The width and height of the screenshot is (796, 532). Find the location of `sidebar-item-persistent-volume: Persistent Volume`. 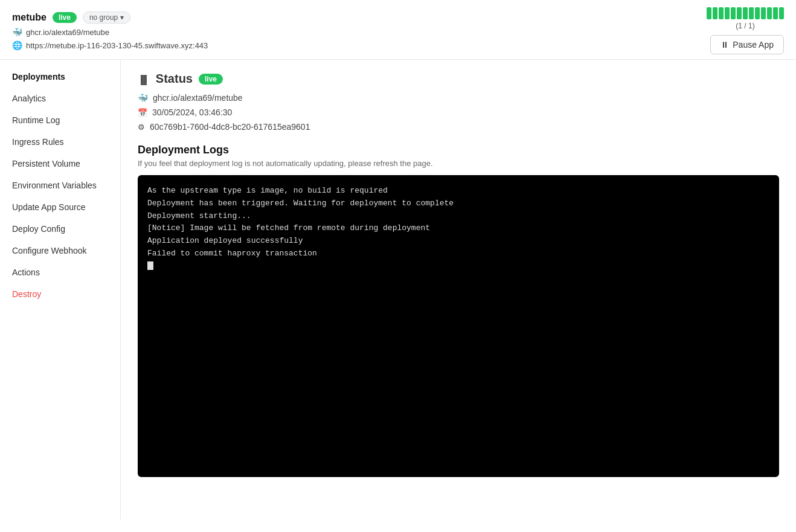

sidebar-item-persistent-volume: Persistent Volume is located at coordinates (60, 164).